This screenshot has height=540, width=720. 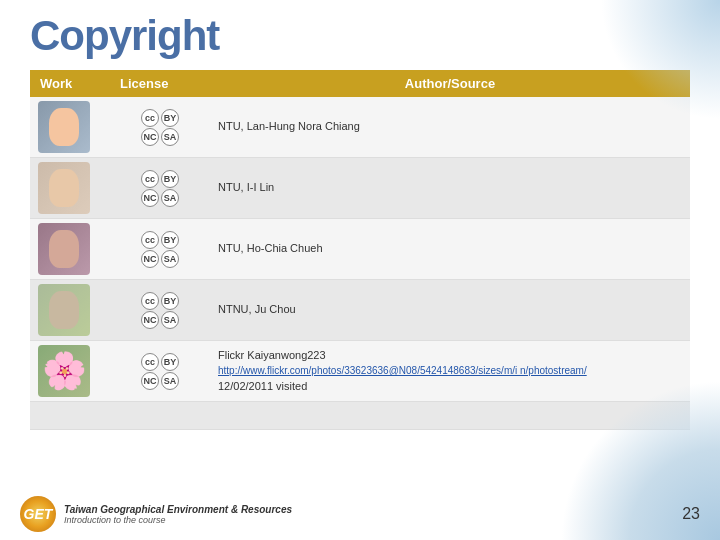 What do you see at coordinates (360, 36) in the screenshot?
I see `page-title: Copyright` at bounding box center [360, 36].